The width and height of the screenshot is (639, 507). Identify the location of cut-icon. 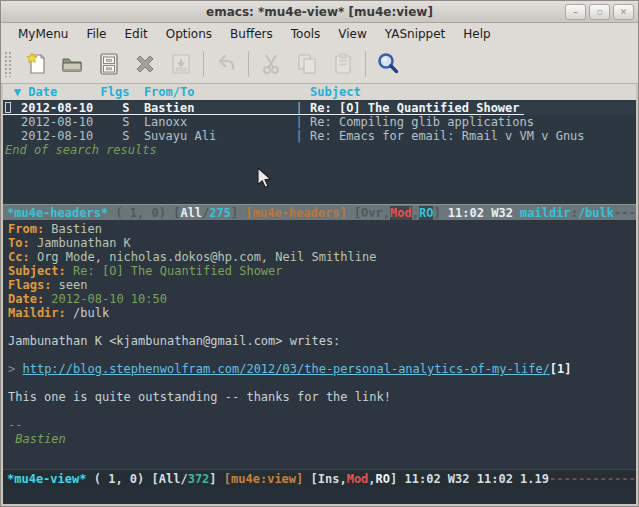
(271, 64).